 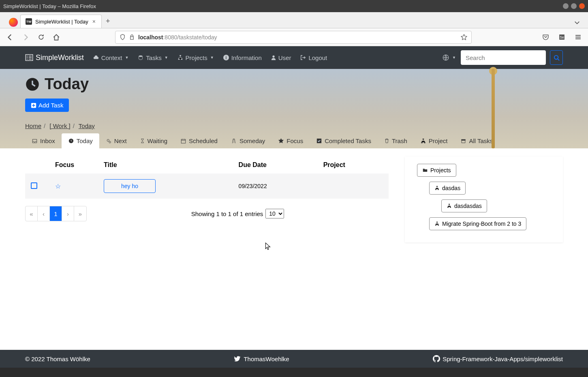 What do you see at coordinates (484, 199) in the screenshot?
I see `projects-sidebar: Projects dasdas dasdasdas Migrate Spring…` at bounding box center [484, 199].